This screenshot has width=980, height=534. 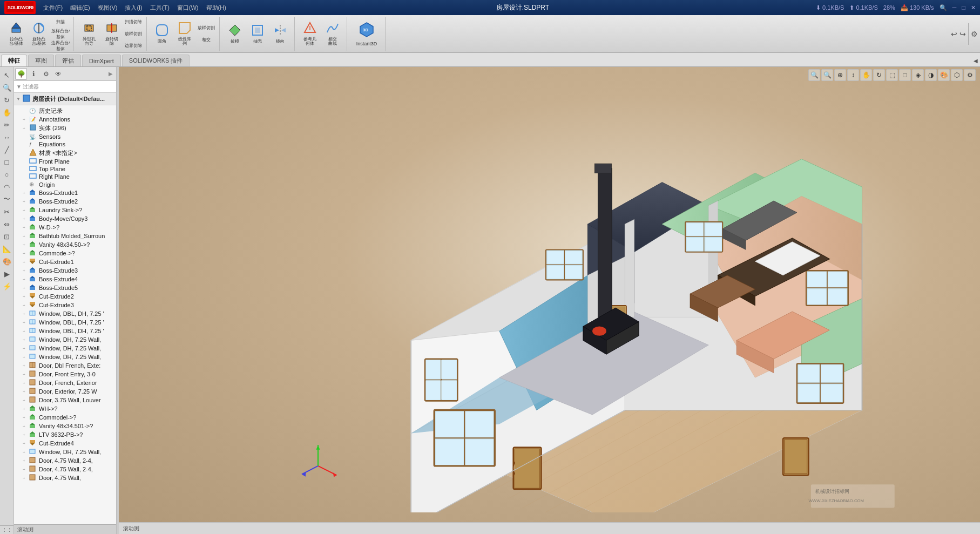 What do you see at coordinates (65, 435) in the screenshot?
I see `tree-item-ltv: + LTV 3632-PB->?` at bounding box center [65, 435].